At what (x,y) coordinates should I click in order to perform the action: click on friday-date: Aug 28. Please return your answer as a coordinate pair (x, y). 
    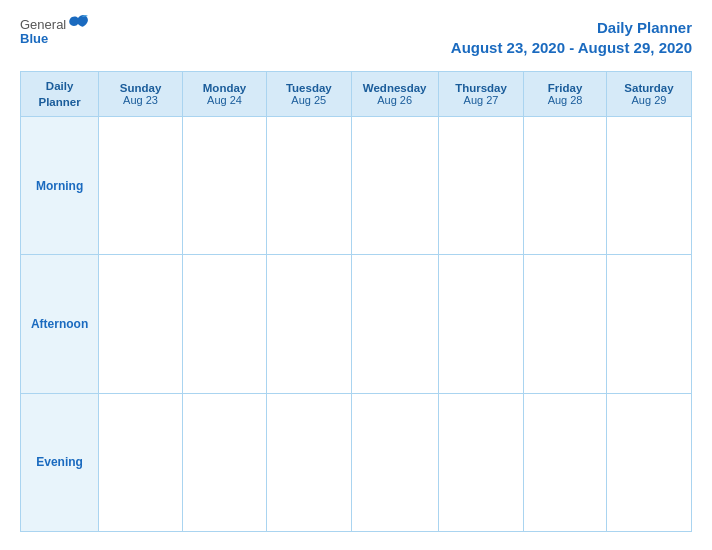
    Looking at the image, I should click on (565, 100).